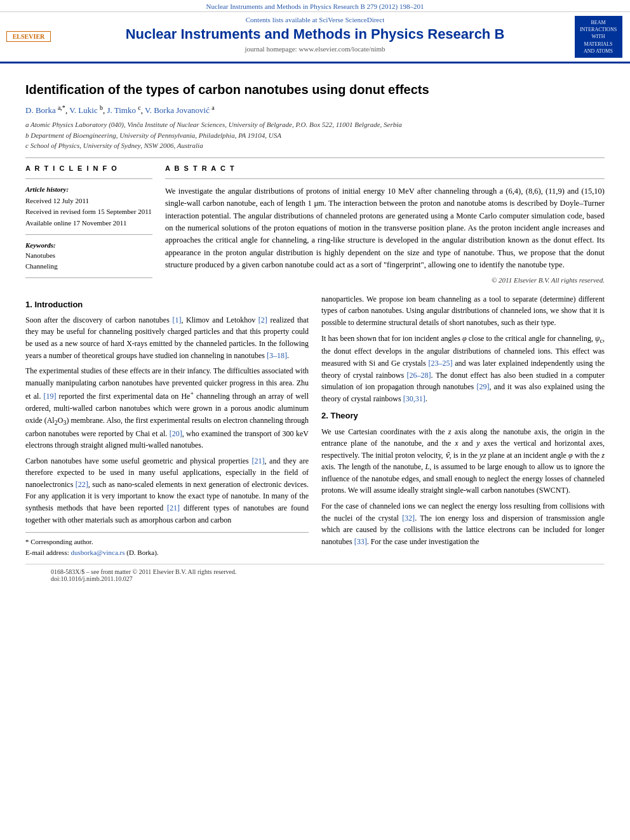 Image resolution: width=630 pixels, height=840 pixels. I want to click on section2-heading: 2. Theory, so click(463, 416).